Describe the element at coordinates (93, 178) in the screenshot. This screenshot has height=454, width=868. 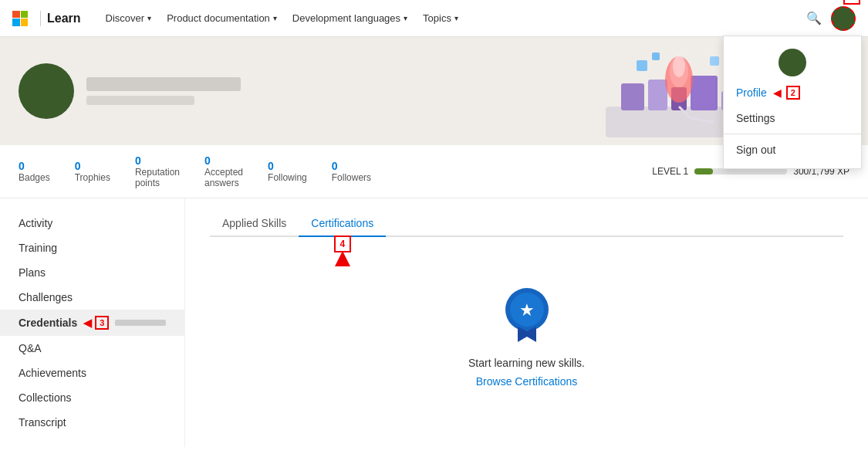
I see `stat-trophies-label: Trophies` at that location.